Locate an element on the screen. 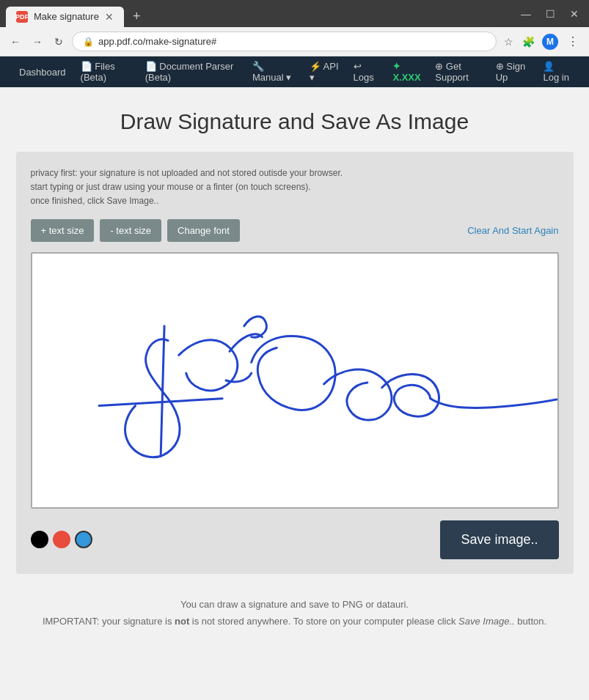  footer-save-image: Save Image.. is located at coordinates (487, 622).